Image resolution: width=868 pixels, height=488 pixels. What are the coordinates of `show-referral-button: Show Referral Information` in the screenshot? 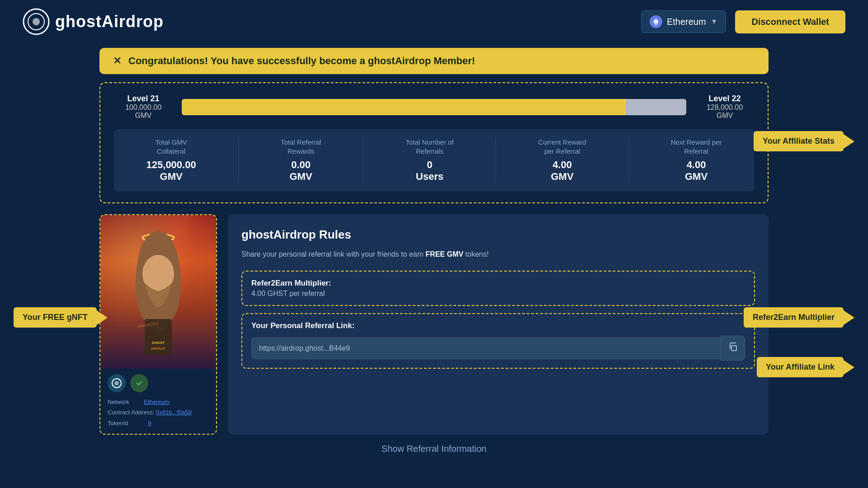 It's located at (434, 449).